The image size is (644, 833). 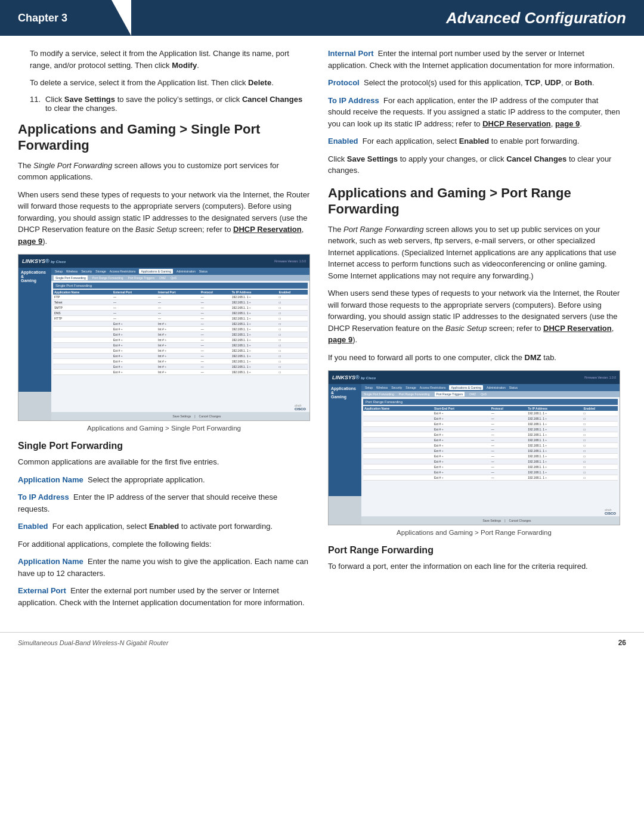 I want to click on screenshot2: LINKSYS® by Cisco Firmware Version: 1.0.…, so click(x=474, y=448).